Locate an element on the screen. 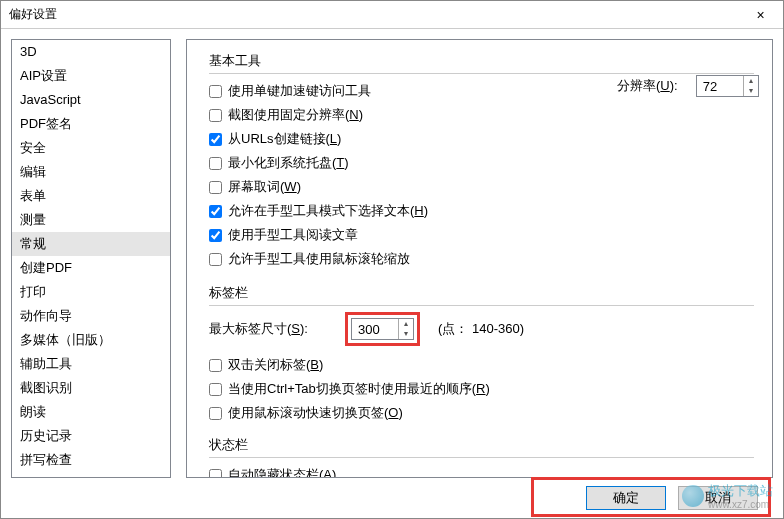 The image size is (784, 519). sidebar-item-动作向导: 动作向导 is located at coordinates (91, 316).